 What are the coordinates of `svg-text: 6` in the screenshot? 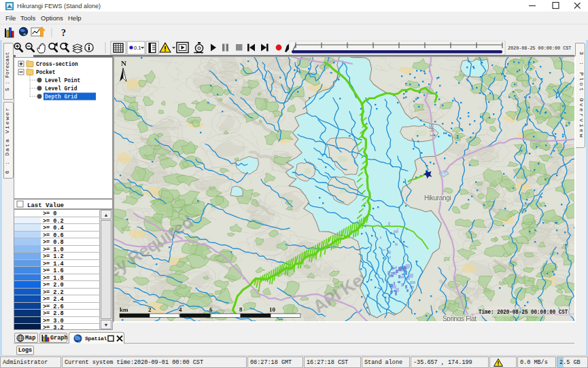 It's located at (211, 310).